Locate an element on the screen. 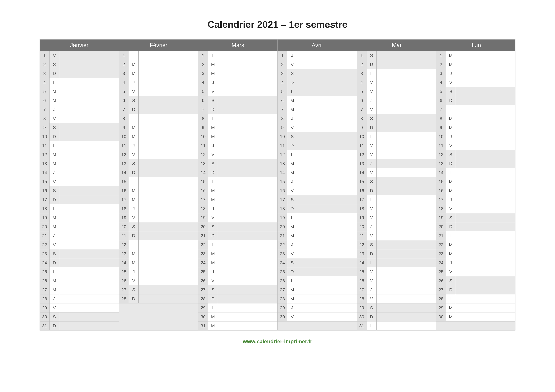 The width and height of the screenshot is (555, 392). day-number: 26 is located at coordinates (124, 281).